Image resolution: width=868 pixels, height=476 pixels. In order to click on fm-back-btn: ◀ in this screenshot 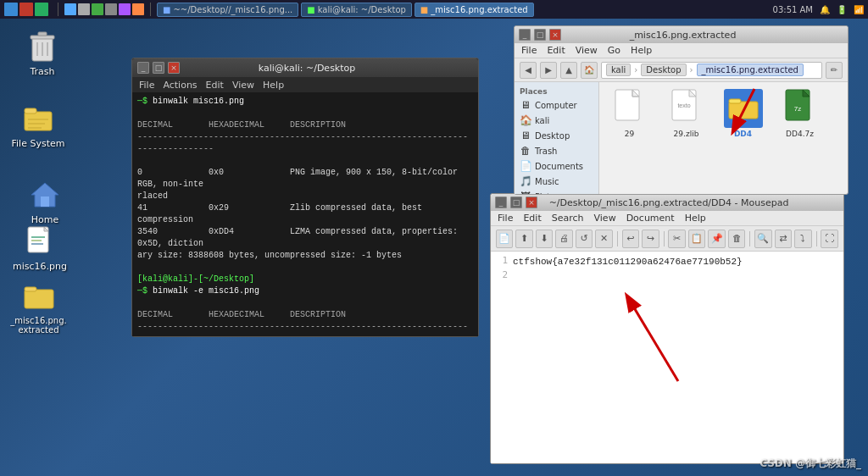, I will do `click(528, 70)`.